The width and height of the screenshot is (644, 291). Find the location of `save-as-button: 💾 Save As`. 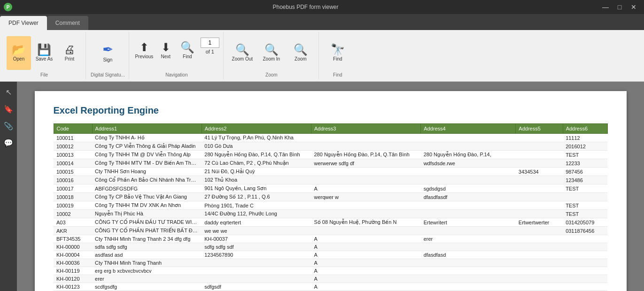

save-as-button: 💾 Save As is located at coordinates (44, 53).